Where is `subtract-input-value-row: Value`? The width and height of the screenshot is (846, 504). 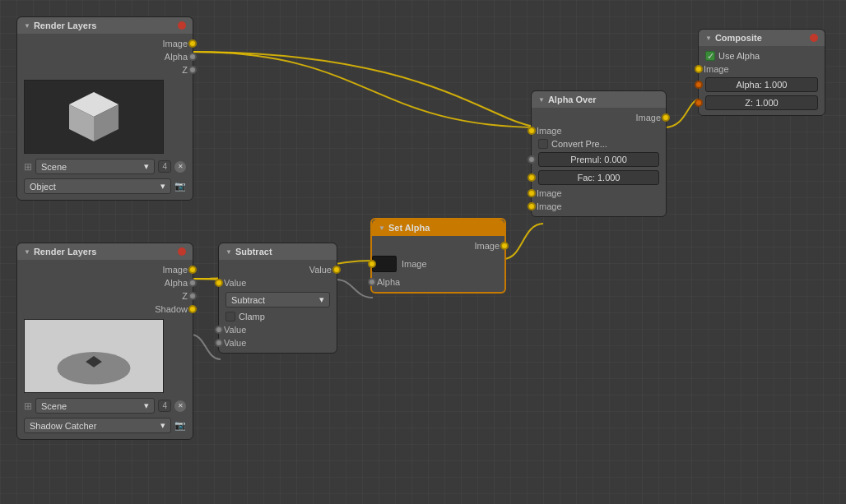 subtract-input-value-row: Value is located at coordinates (278, 283).